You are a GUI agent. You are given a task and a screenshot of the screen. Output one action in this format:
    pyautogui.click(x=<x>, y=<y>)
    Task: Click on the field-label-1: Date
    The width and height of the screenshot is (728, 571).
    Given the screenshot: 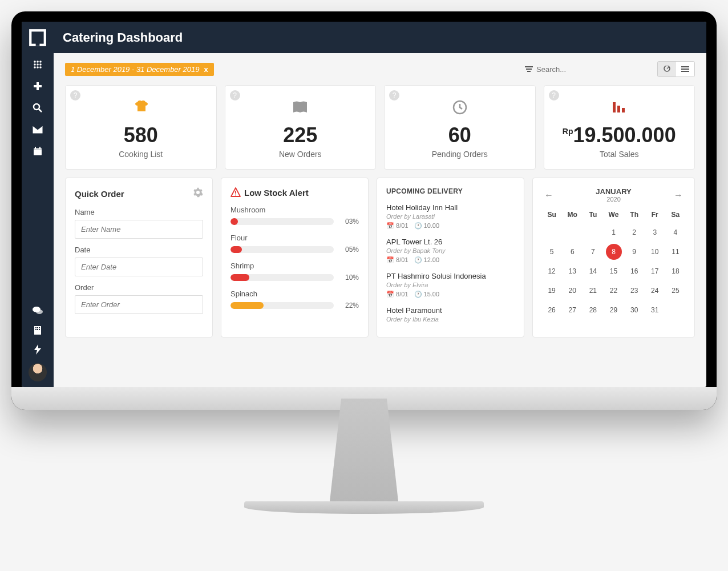 What is the action you would take?
    pyautogui.click(x=139, y=250)
    